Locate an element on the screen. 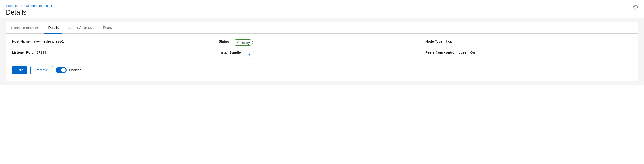 This screenshot has width=644, height=164. breadcrumb-instances-link: Instances is located at coordinates (12, 6).